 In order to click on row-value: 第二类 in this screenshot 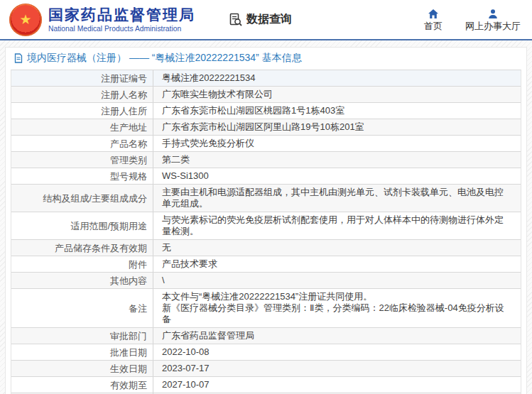, I will do `click(337, 160)`.